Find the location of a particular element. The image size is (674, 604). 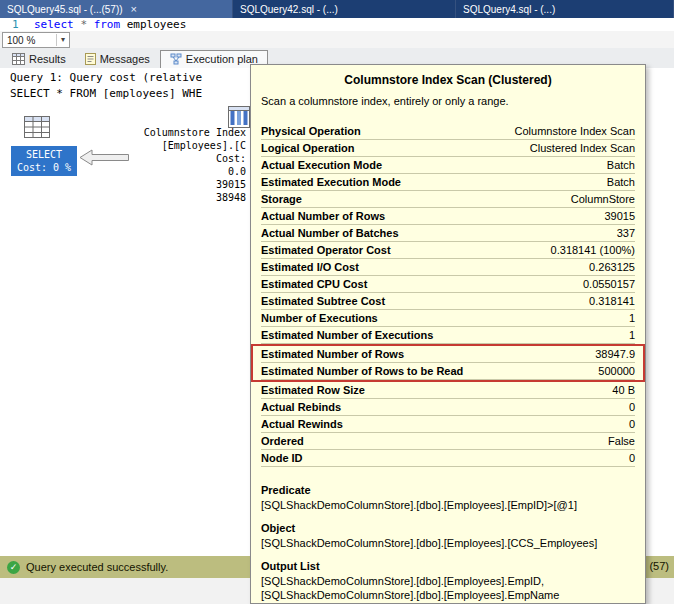

plan-query-cost-line: Query 1: Query cost (relative is located at coordinates (106, 78).